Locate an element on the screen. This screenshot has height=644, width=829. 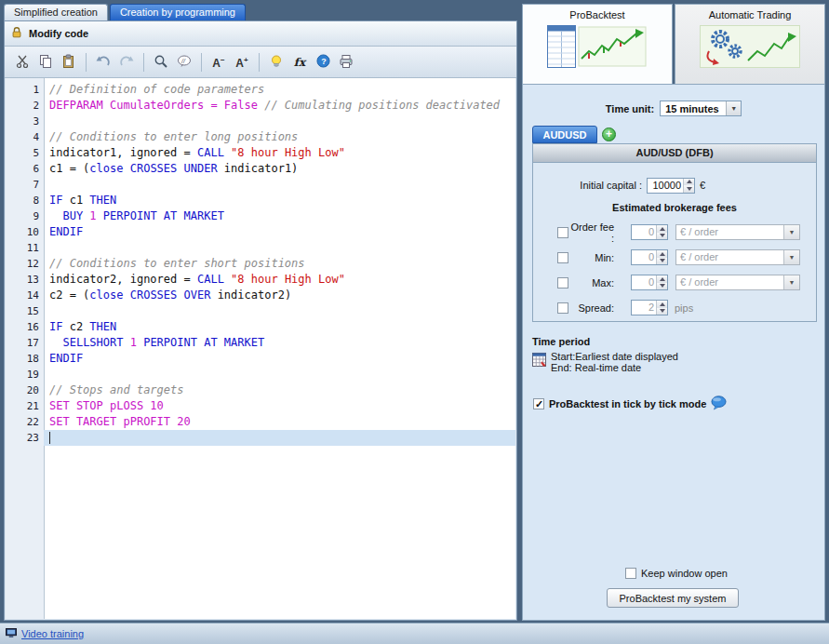
spread-unit-label: pips is located at coordinates (684, 308).